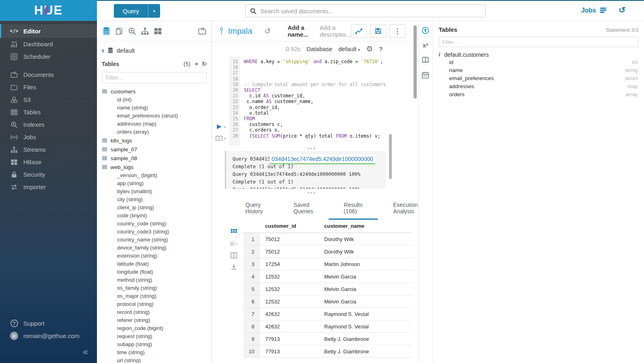 The width and height of the screenshot is (644, 363). I want to click on column-row: idint, so click(539, 62).